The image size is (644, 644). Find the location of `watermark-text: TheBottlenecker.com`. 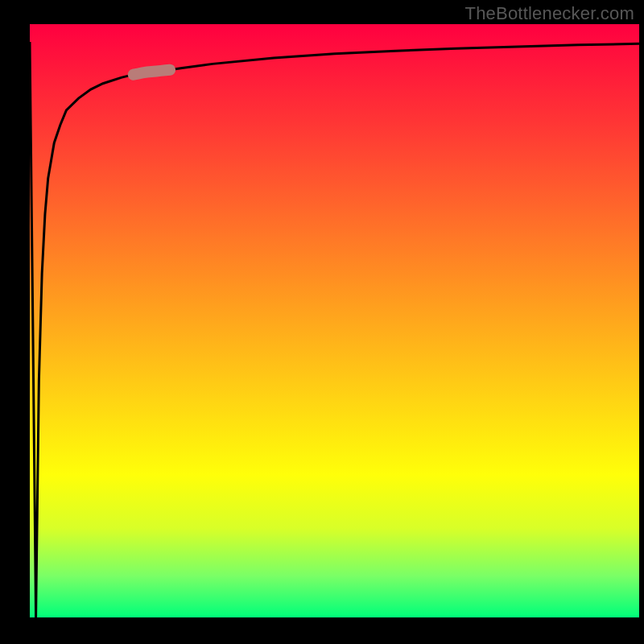

watermark-text: TheBottlenecker.com is located at coordinates (550, 14).